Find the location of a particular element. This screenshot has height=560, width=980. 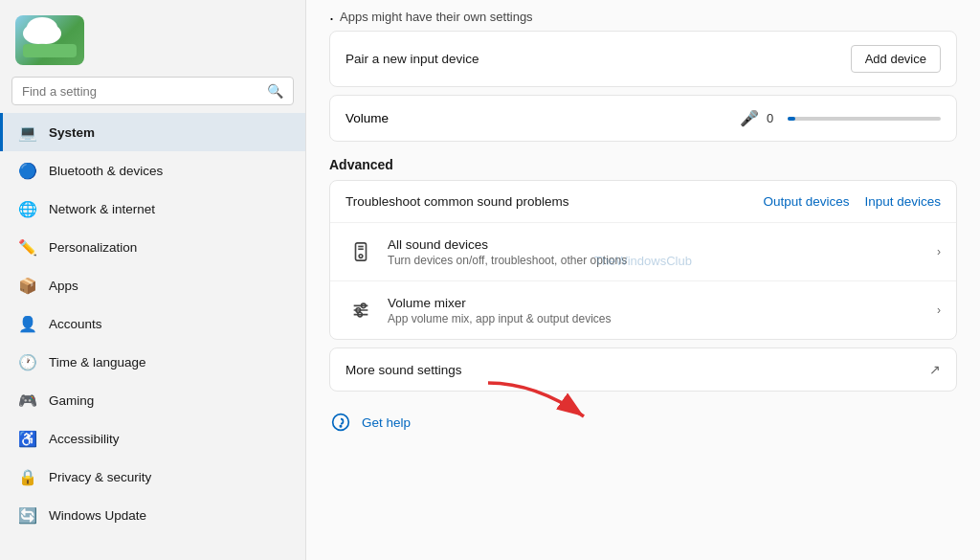

network-icon: 🌐 is located at coordinates (28, 209).